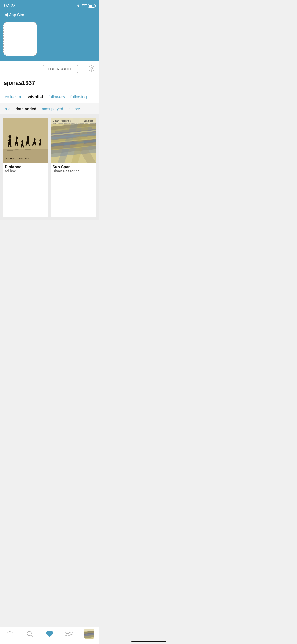 The image size is (297, 644). Describe the element at coordinates (50, 84) in the screenshot. I see `username-section: sjonas1337` at that location.